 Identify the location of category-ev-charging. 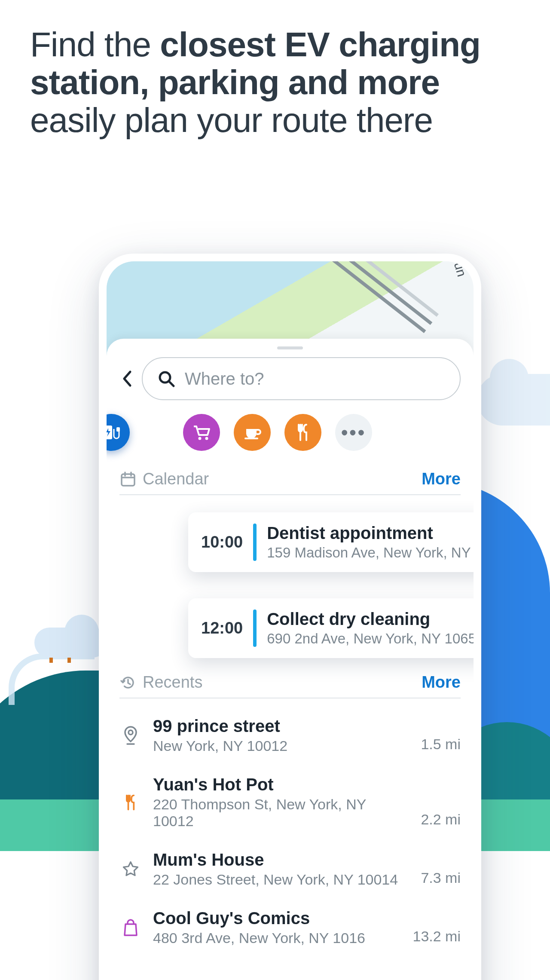
(118, 432).